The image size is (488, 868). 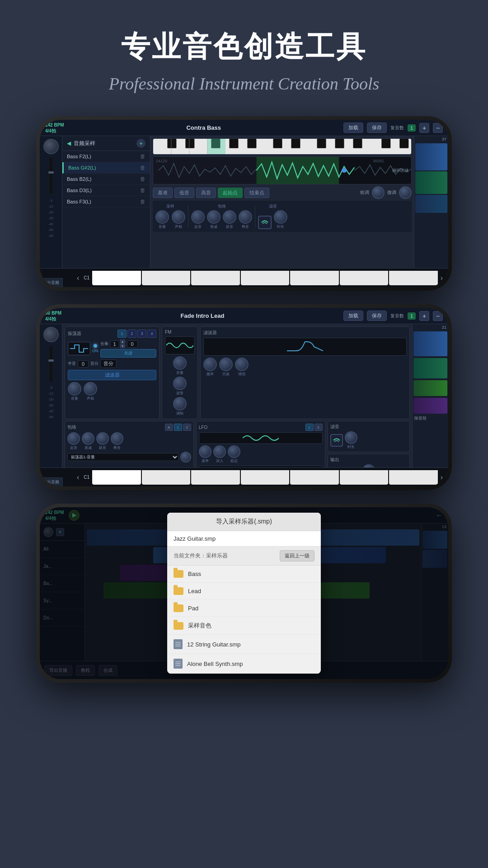 I want to click on lfo-title: LFO, so click(x=203, y=428).